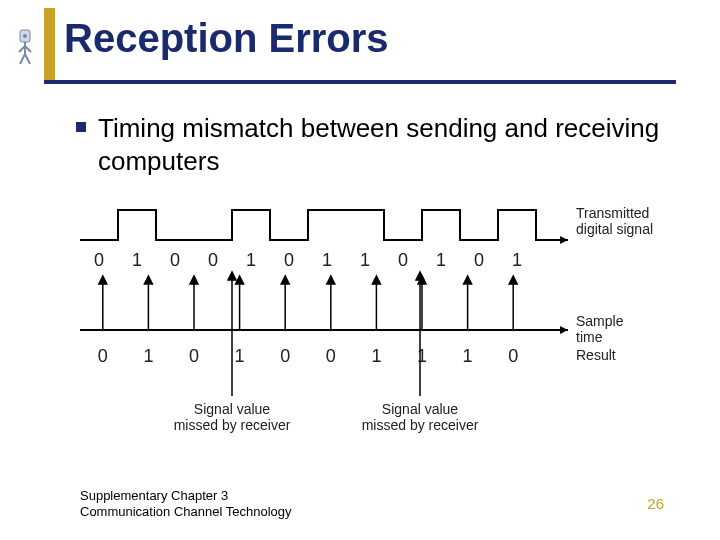  I want to click on miss-left-line1: Signal value, so click(232, 409).